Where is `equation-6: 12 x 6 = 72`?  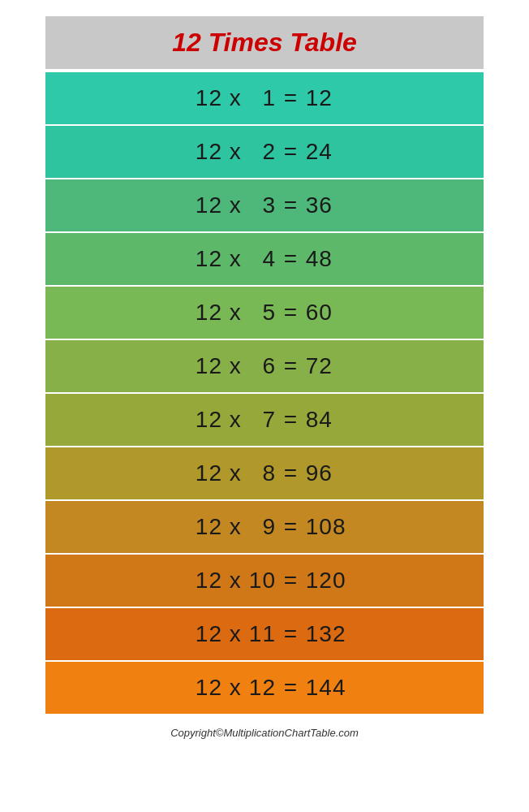 equation-6: 12 x 6 = 72 is located at coordinates (264, 366).